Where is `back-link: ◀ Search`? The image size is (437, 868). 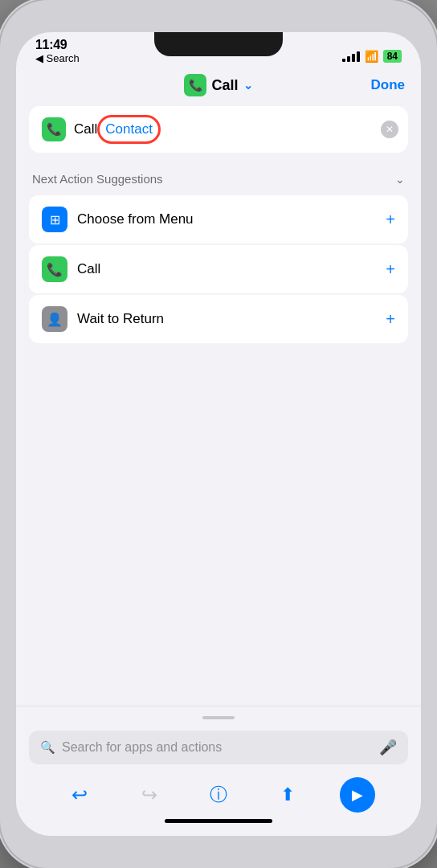
back-link: ◀ Search is located at coordinates (58, 58).